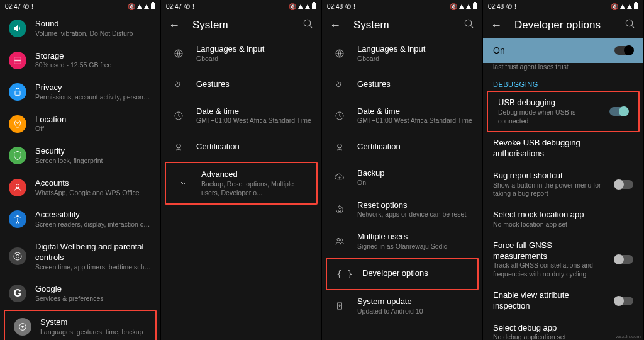 The image size is (644, 340). Describe the element at coordinates (564, 69) in the screenshot. I see `trust-text: last trust agent loses trust` at that location.